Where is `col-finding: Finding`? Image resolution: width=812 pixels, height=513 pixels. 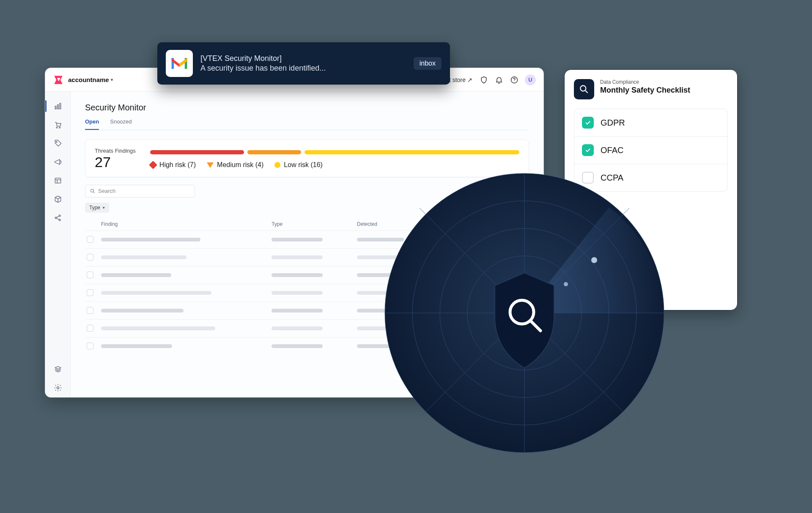 col-finding: Finding is located at coordinates (186, 224).